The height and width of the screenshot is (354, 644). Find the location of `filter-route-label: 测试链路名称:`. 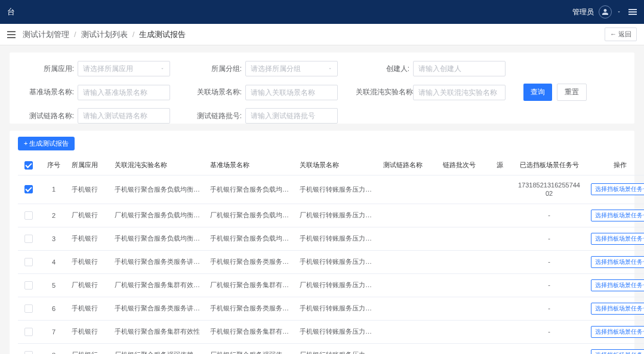

filter-route-label: 测试链路名称: is located at coordinates (49, 116).